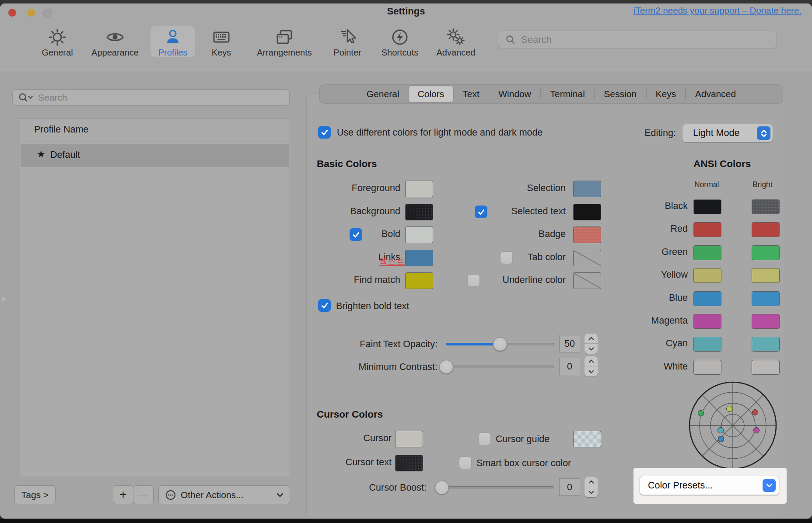 The width and height of the screenshot is (812, 523). What do you see at coordinates (123, 495) in the screenshot?
I see `add-profile-button: +` at bounding box center [123, 495].